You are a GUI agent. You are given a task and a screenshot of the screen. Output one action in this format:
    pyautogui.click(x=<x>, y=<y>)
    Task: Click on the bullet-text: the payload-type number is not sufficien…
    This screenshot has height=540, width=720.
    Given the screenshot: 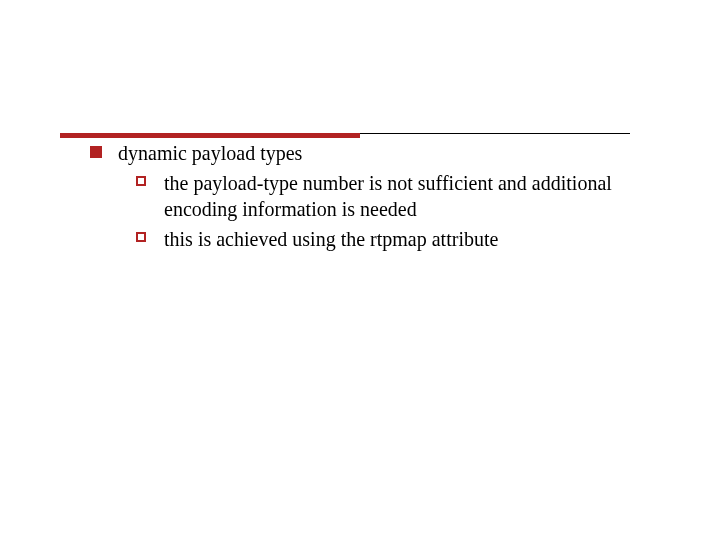 What is the action you would take?
    pyautogui.click(x=388, y=196)
    